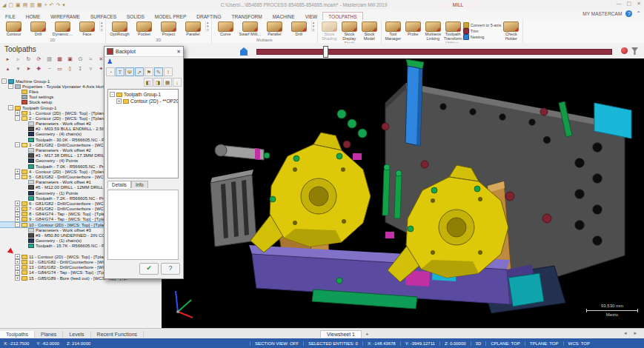 The image size is (644, 348). Describe the element at coordinates (13, 29) in the screenshot. I see `ribbon-button: Contour` at that location.